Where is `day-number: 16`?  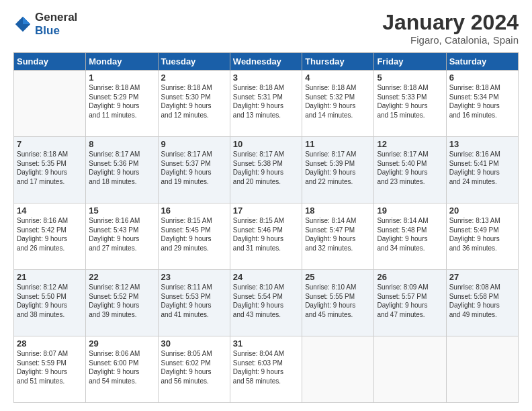 day-number: 16 is located at coordinates (194, 211).